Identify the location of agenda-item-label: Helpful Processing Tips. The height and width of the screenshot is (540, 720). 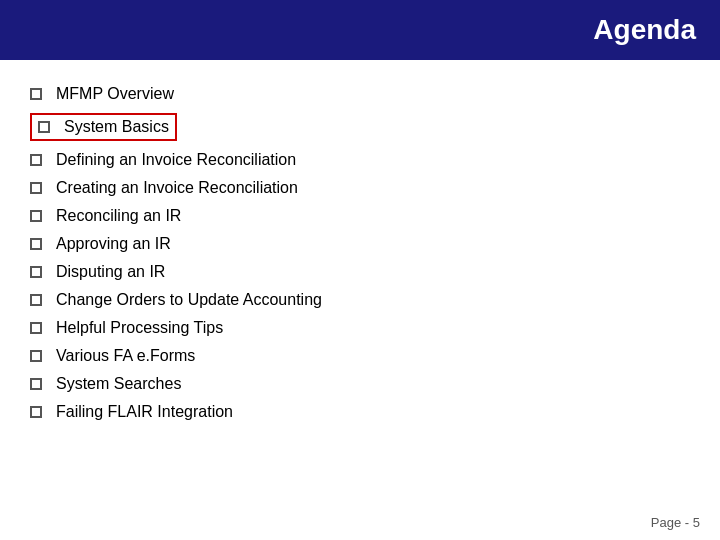
(140, 328).